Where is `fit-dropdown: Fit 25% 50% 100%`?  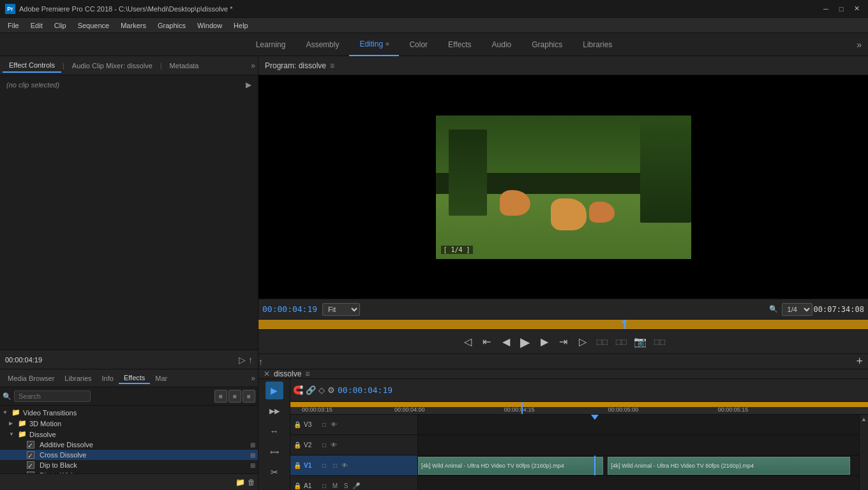 fit-dropdown: Fit 25% 50% 100% is located at coordinates (341, 309).